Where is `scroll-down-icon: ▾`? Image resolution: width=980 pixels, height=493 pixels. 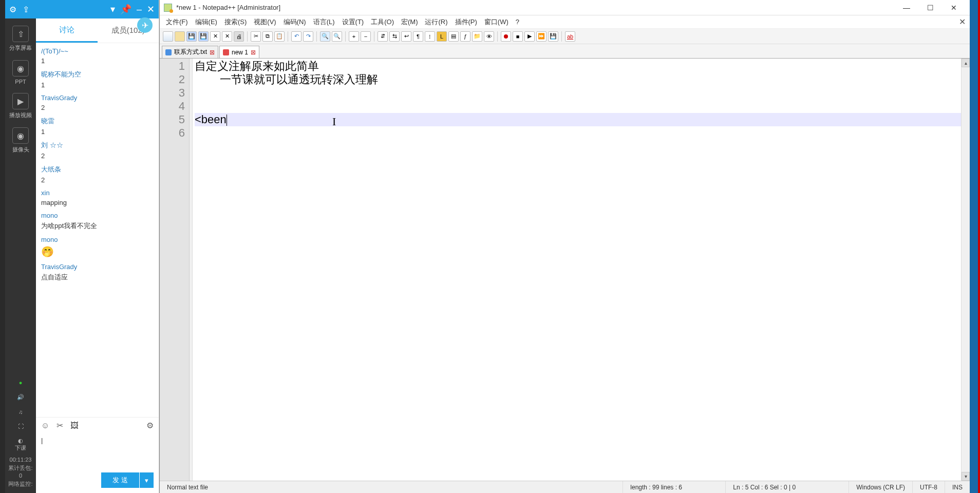
scroll-down-icon: ▾ is located at coordinates (966, 477).